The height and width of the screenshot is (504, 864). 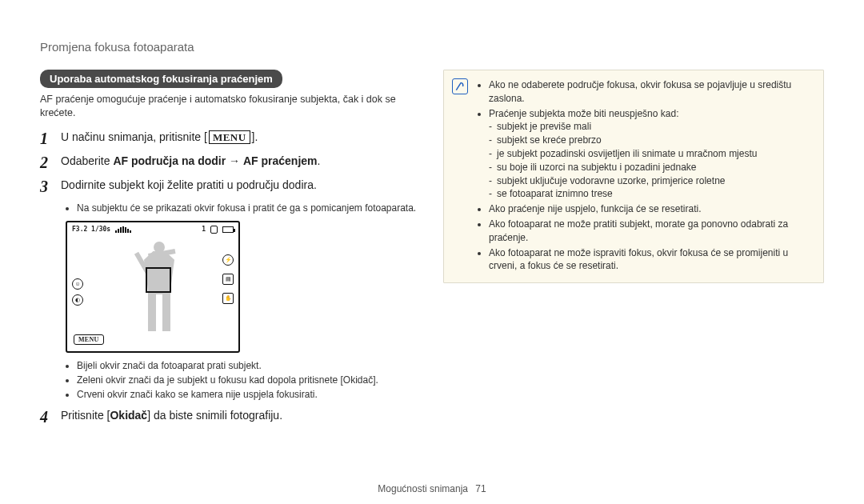 What do you see at coordinates (214, 415) in the screenshot?
I see `text: ] da biste snimili fotografiju.` at bounding box center [214, 415].